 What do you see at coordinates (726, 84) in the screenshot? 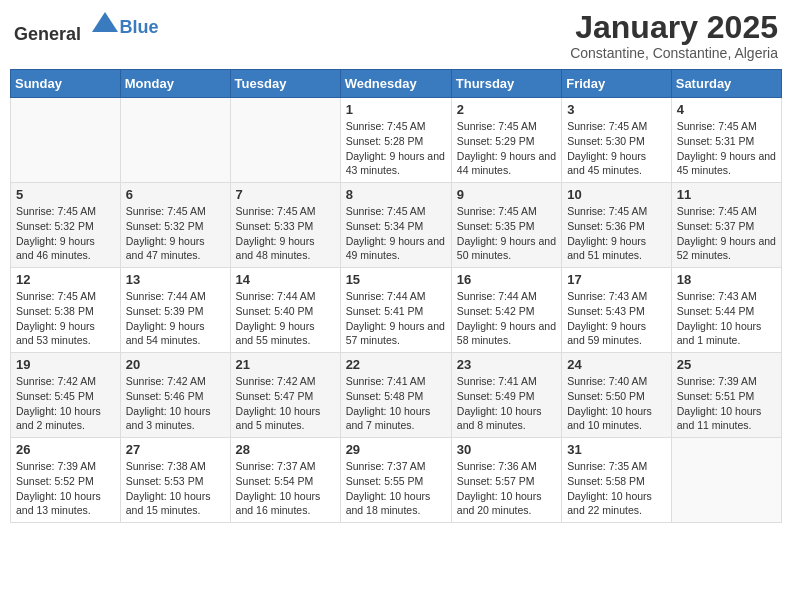
I see `day-header: Saturday` at bounding box center [726, 84].